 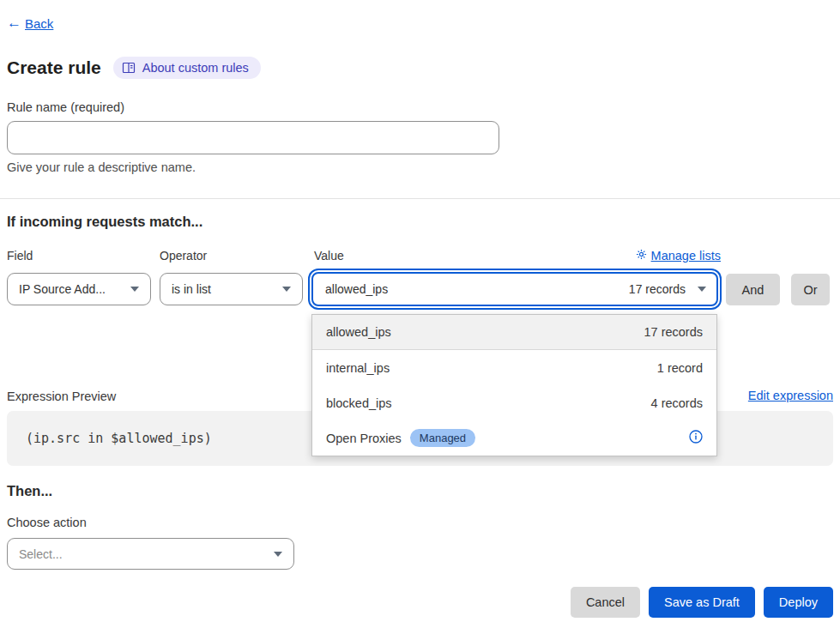 I want to click on page-title: Create rule, so click(x=54, y=68).